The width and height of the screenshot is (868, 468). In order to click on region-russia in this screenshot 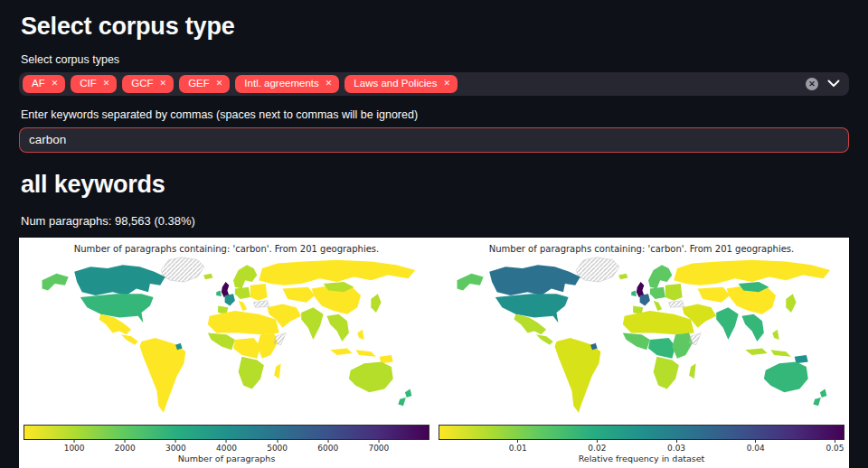, I will do `click(752, 272)`.